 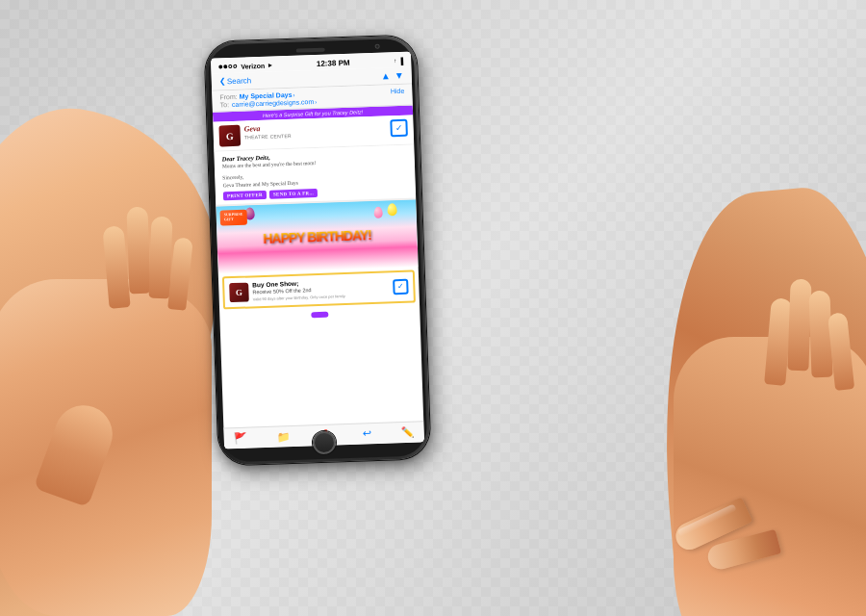 What do you see at coordinates (318, 237) in the screenshot?
I see `happy-birthday-text: HAPPY BIRTHDAY!` at bounding box center [318, 237].